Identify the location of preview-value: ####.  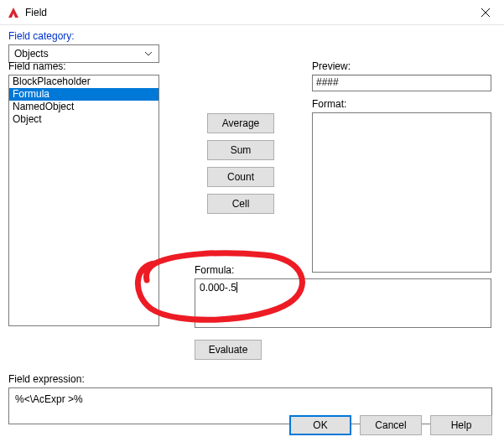
(327, 82).